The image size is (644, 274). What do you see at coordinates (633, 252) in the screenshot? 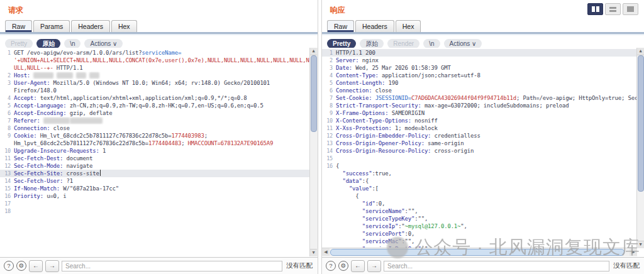
I see `scroll-right-icon: ▶` at bounding box center [633, 252].